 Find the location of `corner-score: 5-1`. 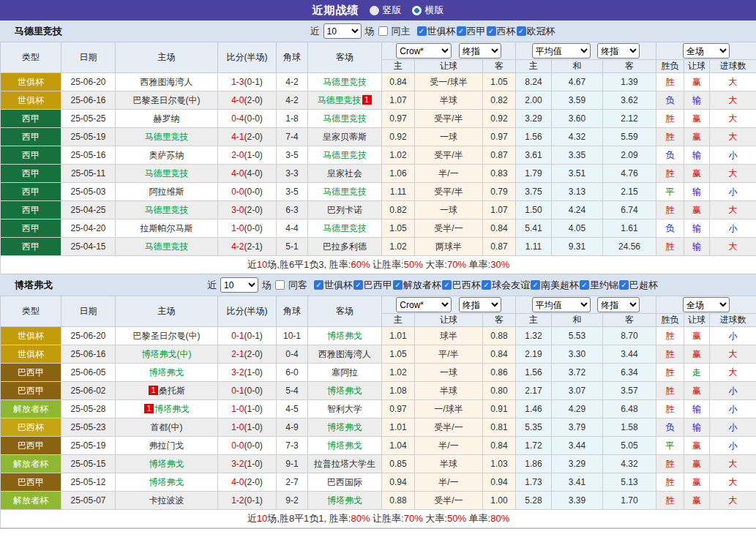

corner-score: 5-1 is located at coordinates (293, 247).